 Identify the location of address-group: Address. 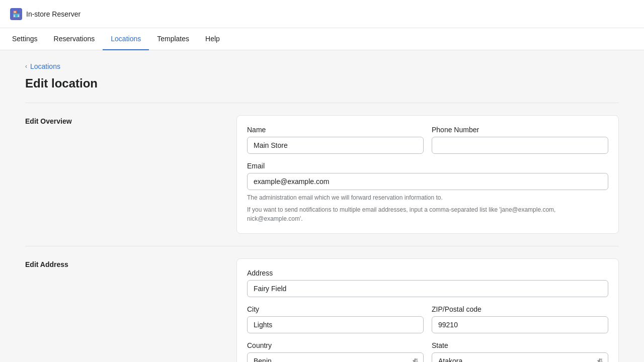
(428, 283).